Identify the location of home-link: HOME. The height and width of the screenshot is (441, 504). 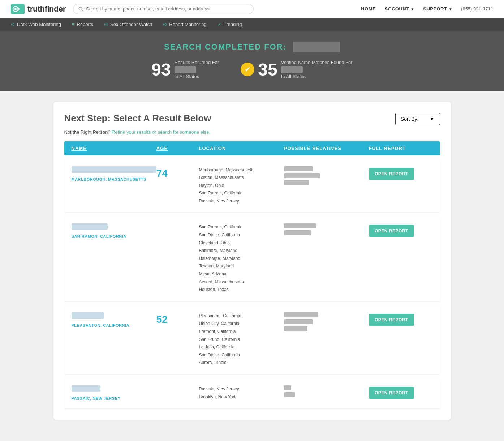
(369, 9).